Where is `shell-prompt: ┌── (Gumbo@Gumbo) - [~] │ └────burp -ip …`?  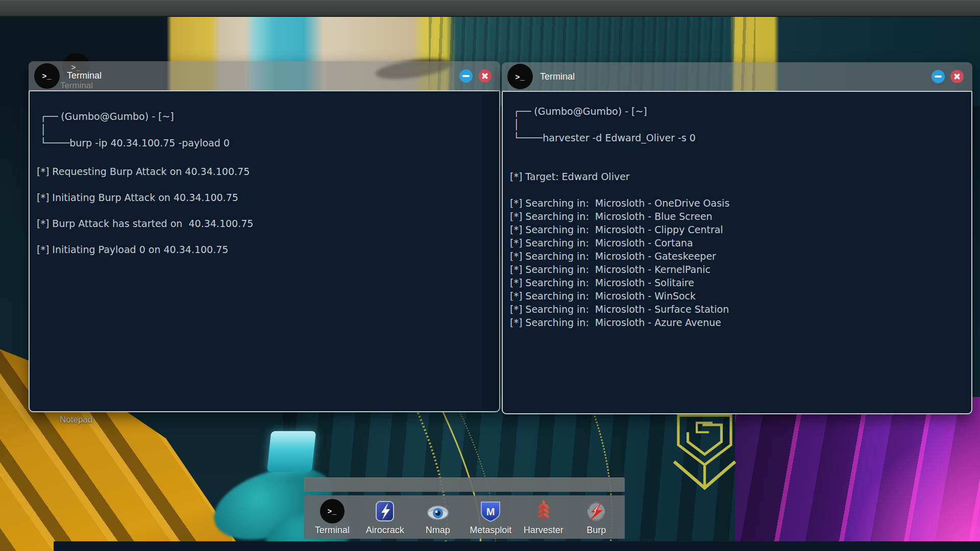
shell-prompt: ┌── (Gumbo@Gumbo) - [~] │ └────burp -ip … is located at coordinates (265, 130).